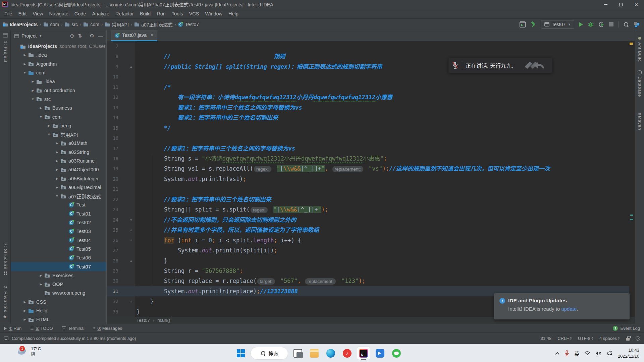 This screenshot has width=644, height=362. I want to click on project-tree-item: Test, so click(58, 205).